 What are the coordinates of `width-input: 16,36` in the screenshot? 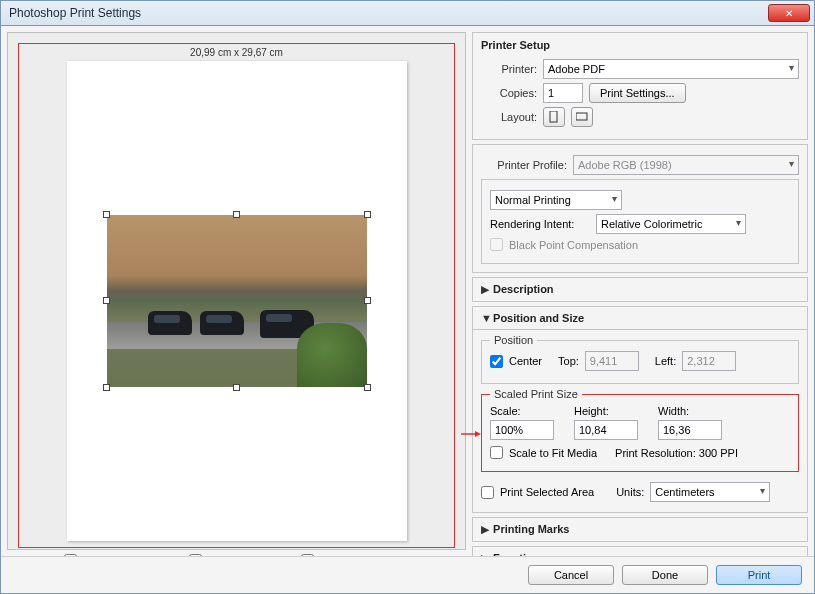 It's located at (690, 430).